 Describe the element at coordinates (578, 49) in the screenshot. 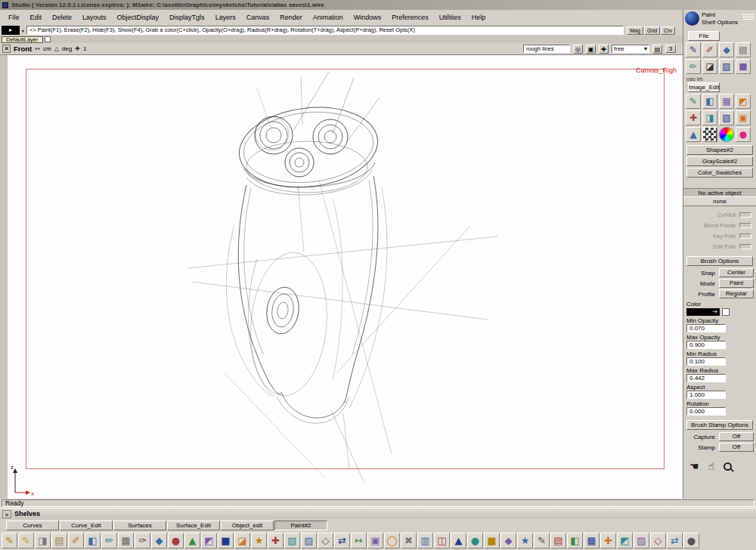

I see `zoom-icon: ◎` at that location.